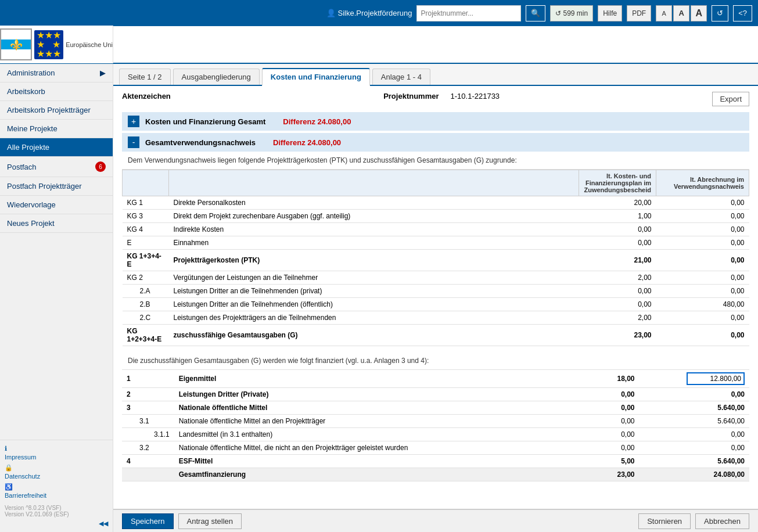 The width and height of the screenshot is (758, 532). Describe the element at coordinates (146, 96) in the screenshot. I see `aktenzeichen: Aktenzeichen` at that location.